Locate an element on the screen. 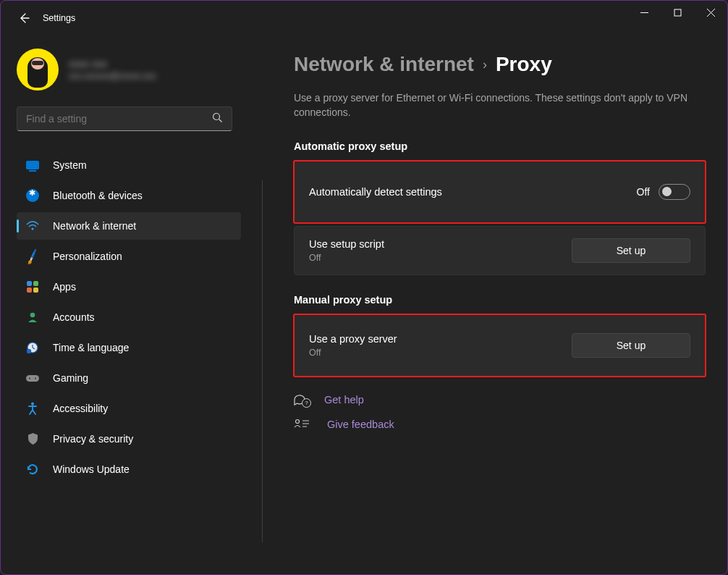 The image size is (728, 575). nav-gaming: Gaming is located at coordinates (129, 378).